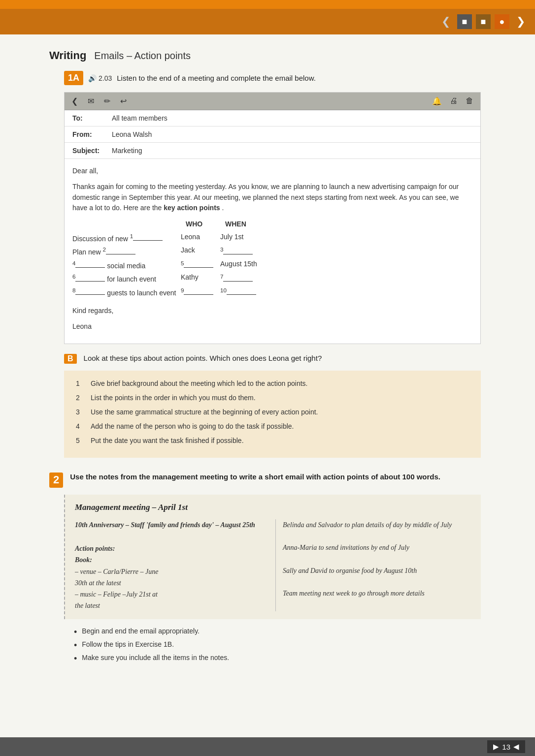  What do you see at coordinates (272, 441) in the screenshot?
I see `tip-item: 5 Put the date you want the task finishe…` at bounding box center [272, 441].